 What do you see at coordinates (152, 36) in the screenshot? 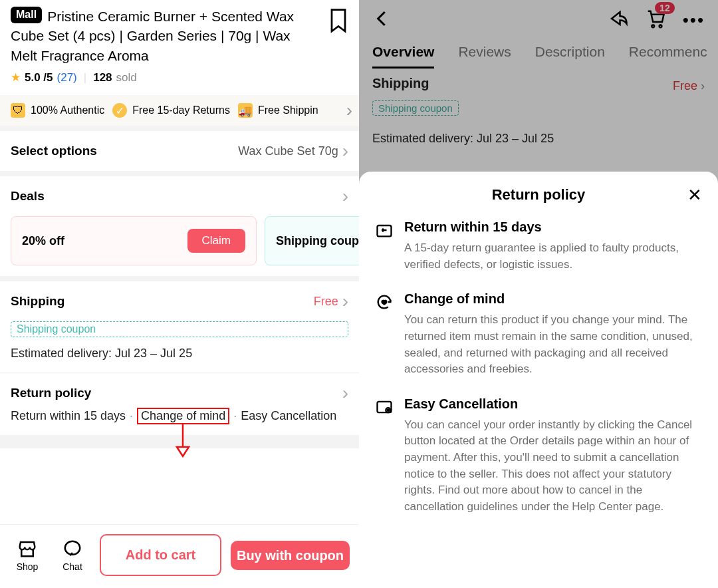
I see `product-title-text: Pristine Ceramic Burner + Scented Wax Cu…` at bounding box center [152, 36].